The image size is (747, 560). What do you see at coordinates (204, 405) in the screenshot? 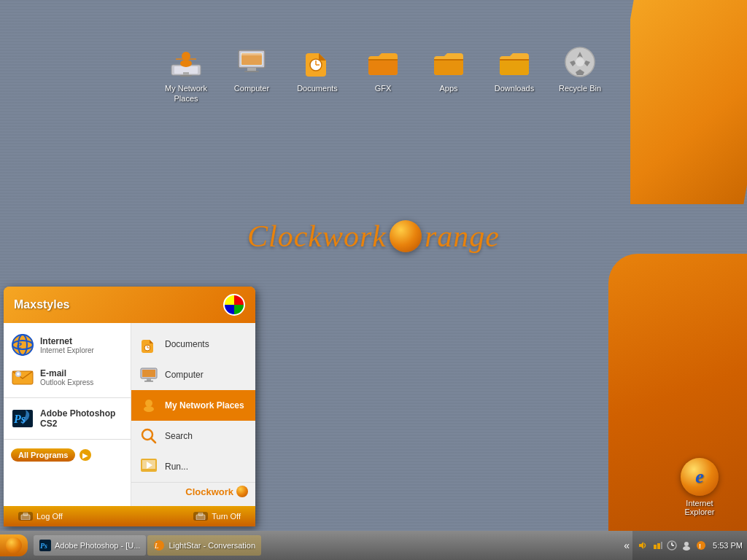
I see `smr-network-label: My Network Places` at bounding box center [204, 405].